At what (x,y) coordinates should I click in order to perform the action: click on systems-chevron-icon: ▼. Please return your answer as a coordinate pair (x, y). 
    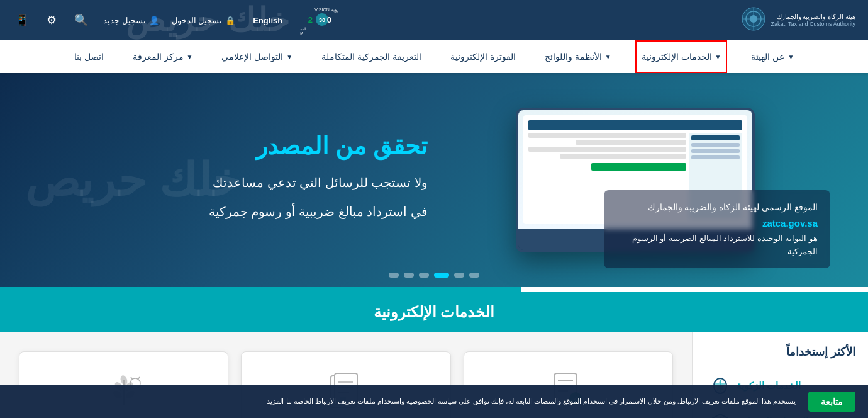
    Looking at the image, I should click on (608, 57).